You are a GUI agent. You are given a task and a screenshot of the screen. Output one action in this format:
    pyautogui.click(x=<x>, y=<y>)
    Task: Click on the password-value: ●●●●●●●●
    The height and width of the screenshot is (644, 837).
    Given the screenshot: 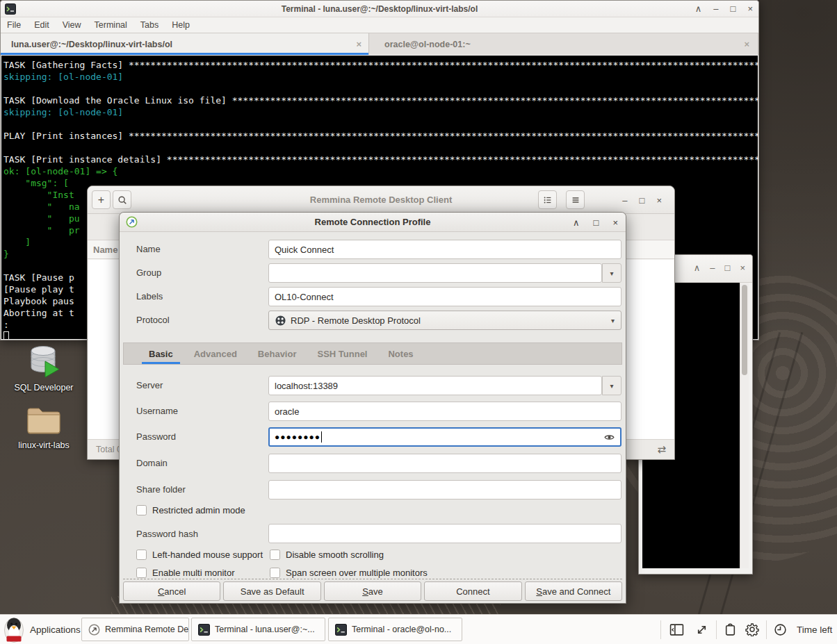 What is the action you would take?
    pyautogui.click(x=298, y=437)
    